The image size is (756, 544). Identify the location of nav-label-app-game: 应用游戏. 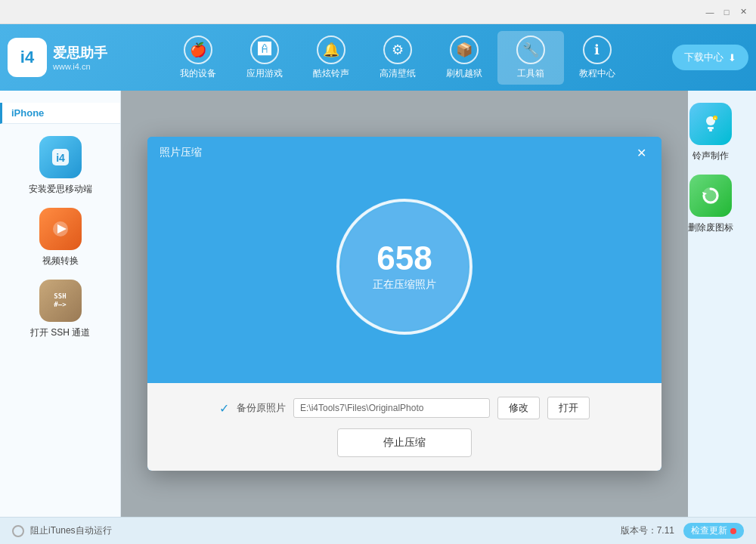
(265, 74).